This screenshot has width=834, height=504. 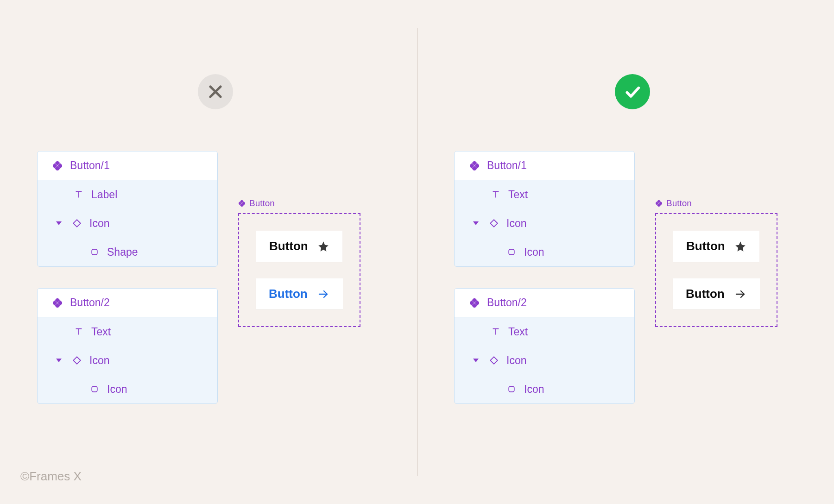 What do you see at coordinates (215, 92) in the screenshot?
I see `x-icon` at bounding box center [215, 92].